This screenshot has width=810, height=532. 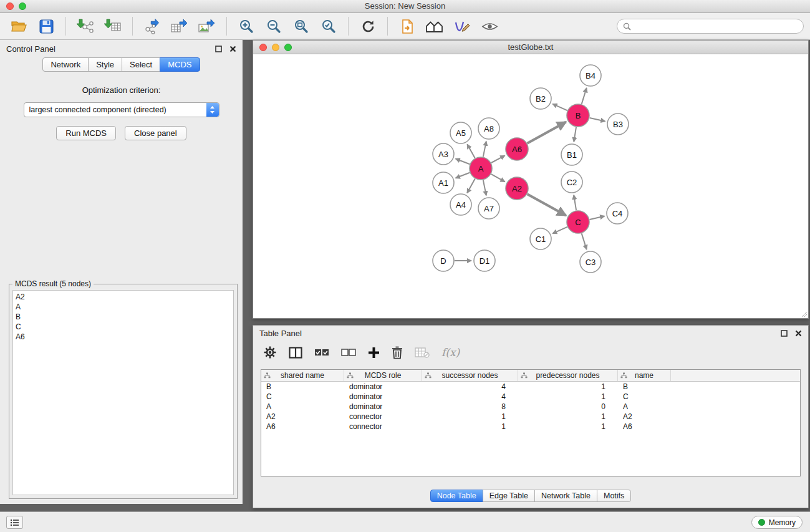 What do you see at coordinates (547, 205) in the screenshot?
I see `graph-edge-A2-C` at bounding box center [547, 205].